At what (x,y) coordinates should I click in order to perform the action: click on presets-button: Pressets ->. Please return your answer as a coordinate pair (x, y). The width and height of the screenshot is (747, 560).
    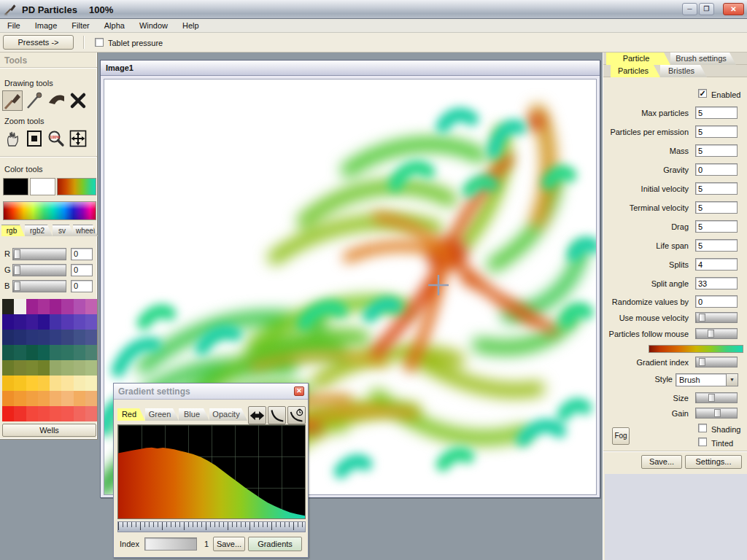
    Looking at the image, I should click on (38, 42).